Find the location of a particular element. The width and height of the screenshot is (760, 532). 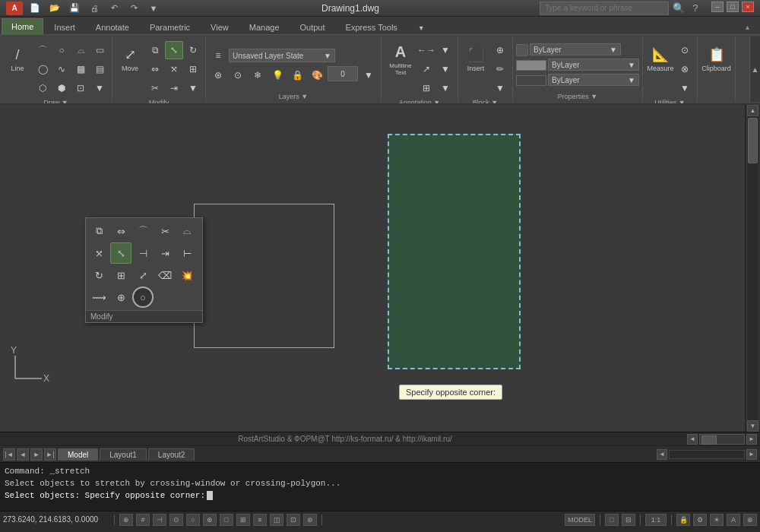

layer-num-dropdown: ▼ is located at coordinates (369, 75).